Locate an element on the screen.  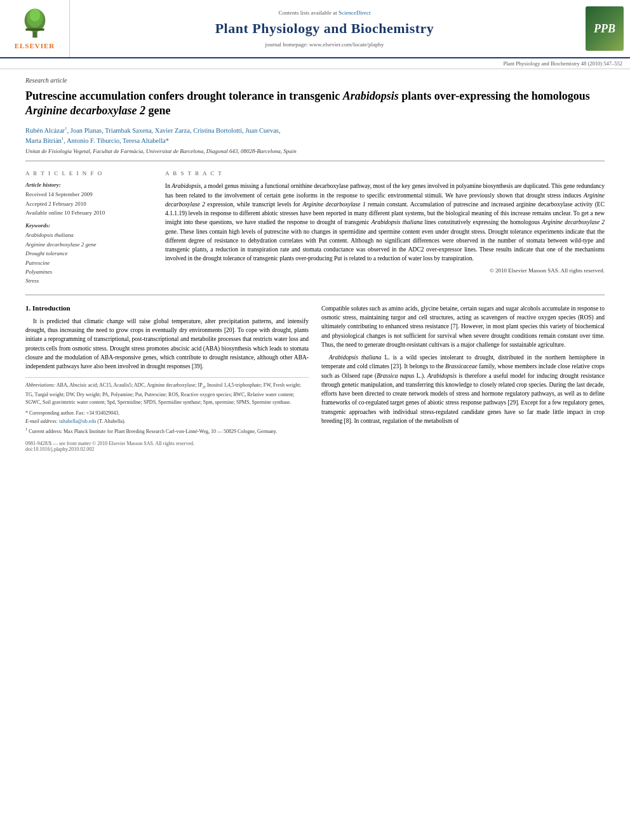
issn-line: 0981-9428/$ — see front matter © 2010 El… is located at coordinates (167, 446).